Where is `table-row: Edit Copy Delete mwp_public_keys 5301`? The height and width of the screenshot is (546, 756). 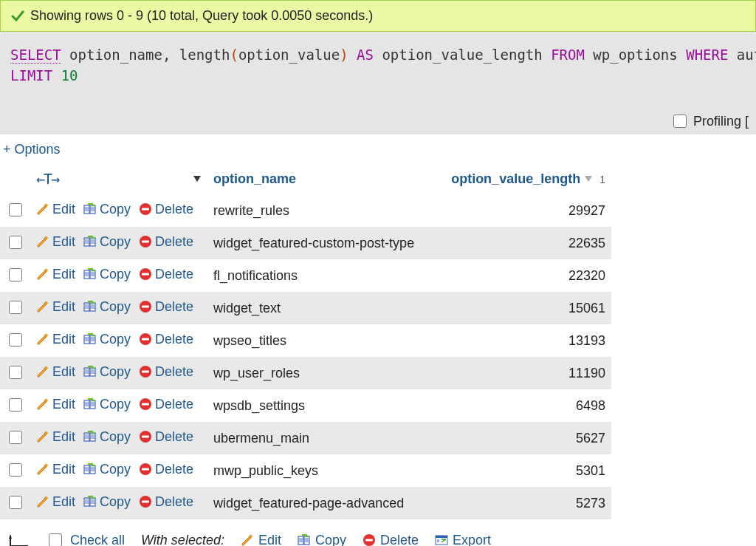
table-row: Edit Copy Delete mwp_public_keys 5301 is located at coordinates (306, 471).